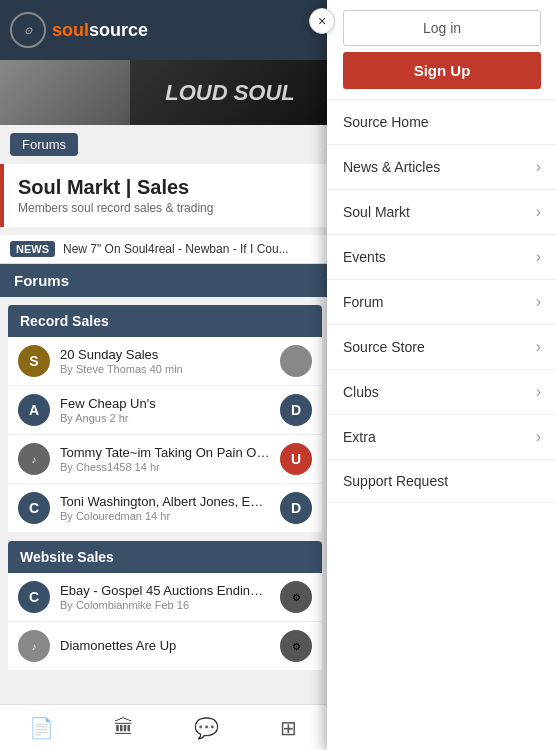 The height and width of the screenshot is (750, 557). I want to click on menu-item-events: Events ›, so click(442, 258).